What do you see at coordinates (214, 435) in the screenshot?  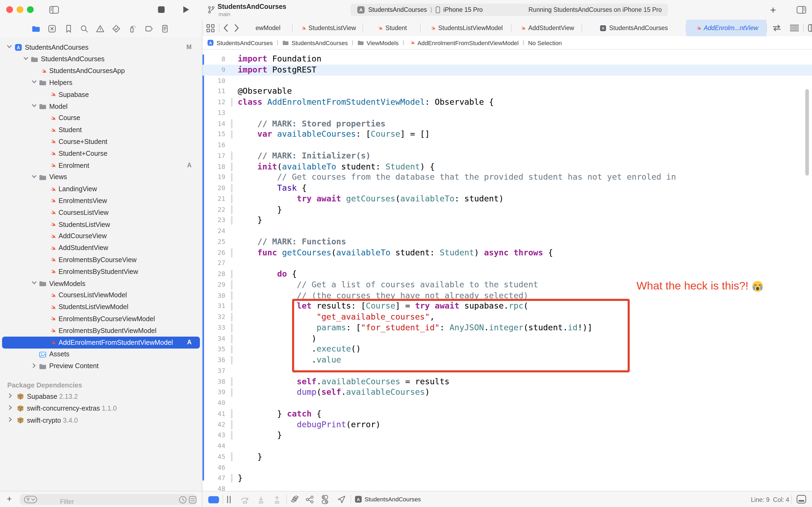 I see `line-number: 43` at bounding box center [214, 435].